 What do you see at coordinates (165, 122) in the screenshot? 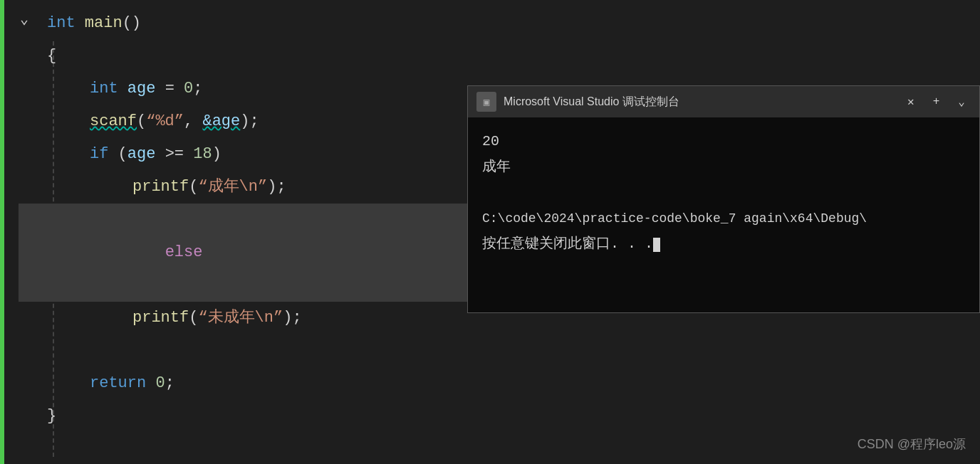
I see `format-str: “%d”` at bounding box center [165, 122].